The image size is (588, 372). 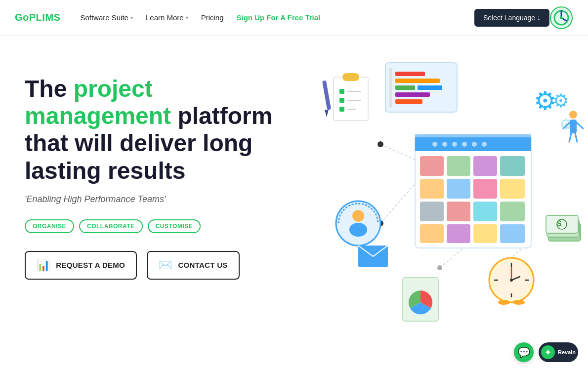 I want to click on cta-buttons: 📊 REQUEST A DEMO ✉️ CONTACT US, so click(x=163, y=265).